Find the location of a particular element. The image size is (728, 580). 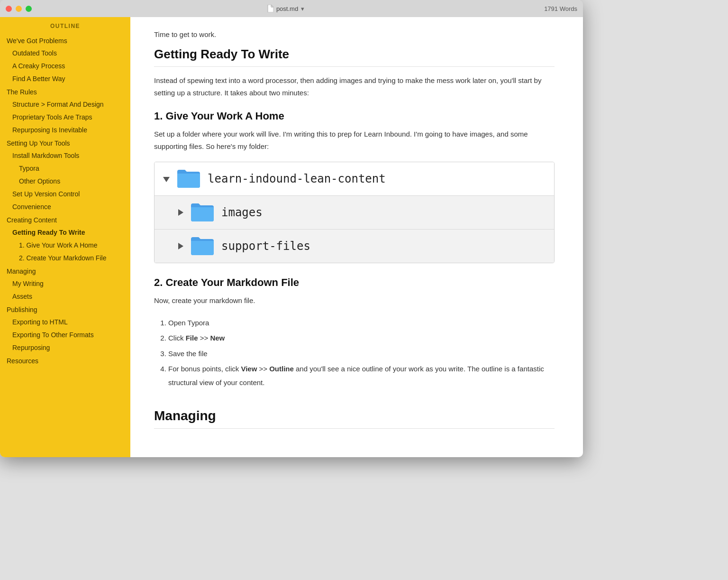

step-4: For bonus points, click View >> Outline … is located at coordinates (361, 376).